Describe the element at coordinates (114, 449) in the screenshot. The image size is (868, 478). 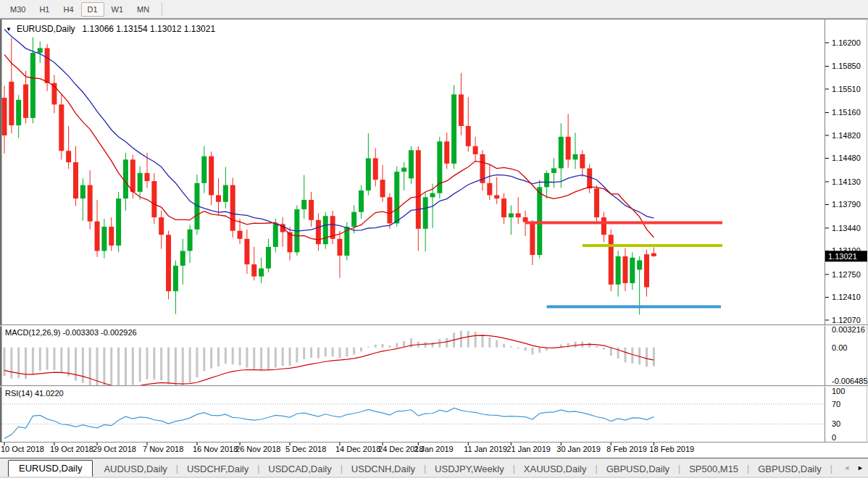
I see `date-axis-label: 29 Oct 2018` at that location.